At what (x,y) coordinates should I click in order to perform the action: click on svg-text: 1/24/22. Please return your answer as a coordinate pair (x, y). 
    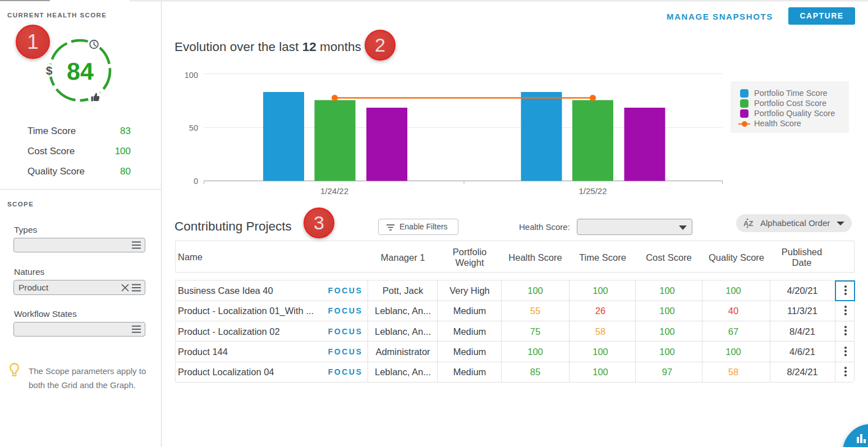
    Looking at the image, I should click on (334, 191).